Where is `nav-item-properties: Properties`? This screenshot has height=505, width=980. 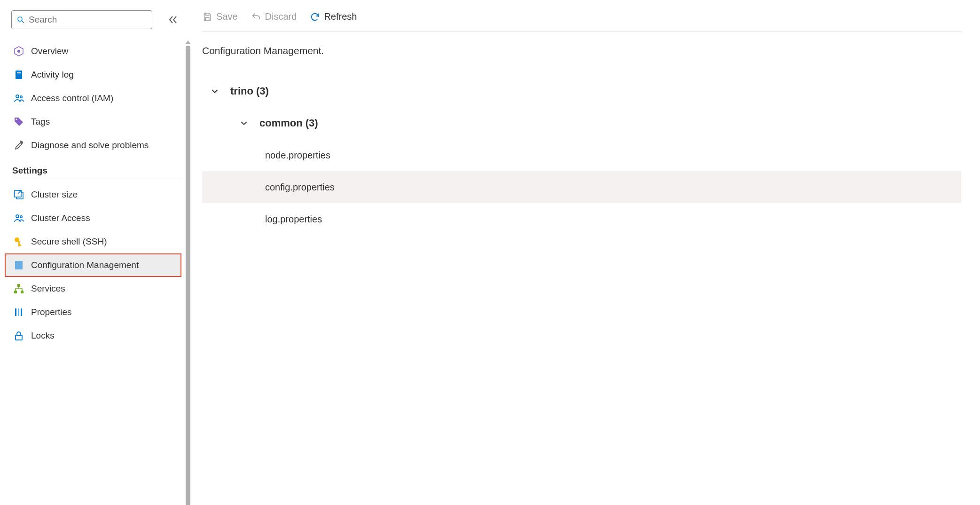
nav-item-properties: Properties is located at coordinates (97, 312).